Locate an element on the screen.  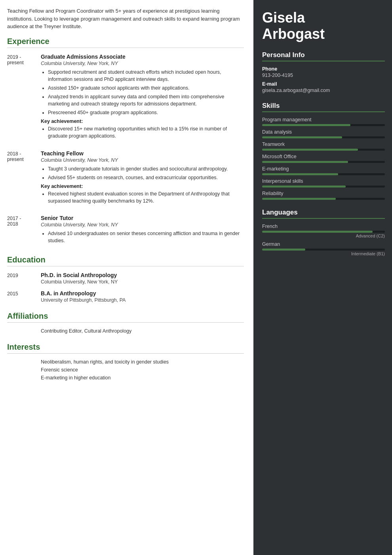
bullet: Received highest student evaluation scor… is located at coordinates (146, 197).